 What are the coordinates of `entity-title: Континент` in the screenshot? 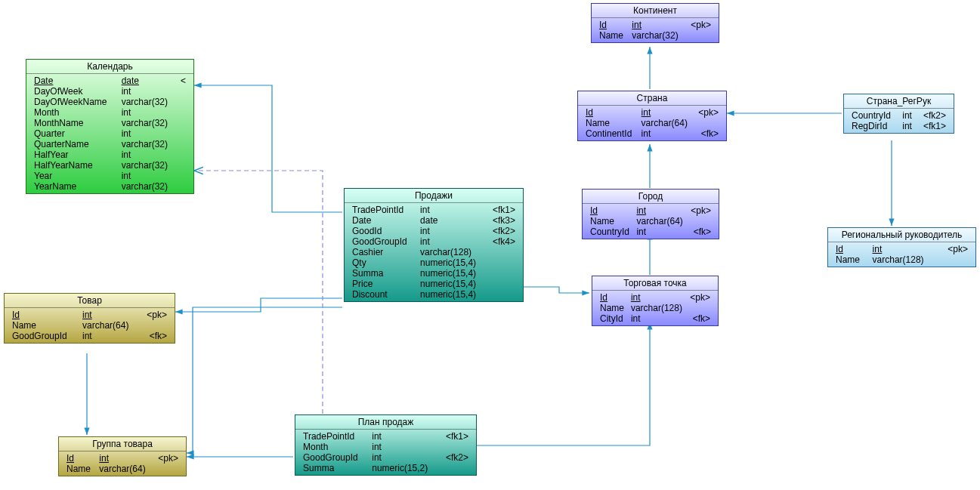 It's located at (655, 11).